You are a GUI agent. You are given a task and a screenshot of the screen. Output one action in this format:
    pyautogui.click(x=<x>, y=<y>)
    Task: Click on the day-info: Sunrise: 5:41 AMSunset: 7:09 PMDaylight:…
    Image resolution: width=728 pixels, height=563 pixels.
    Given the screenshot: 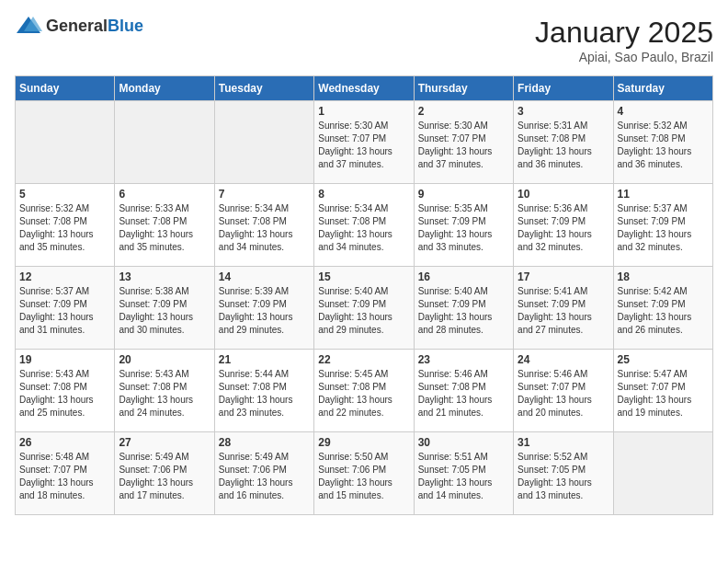 What is the action you would take?
    pyautogui.click(x=563, y=311)
    